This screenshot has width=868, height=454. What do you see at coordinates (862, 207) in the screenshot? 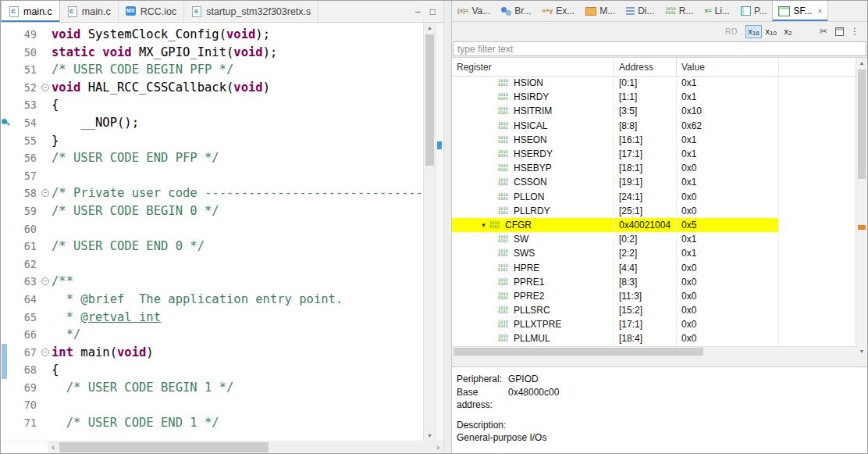
I see `table-vertical-scrollbar: ▲ ▼` at bounding box center [862, 207].